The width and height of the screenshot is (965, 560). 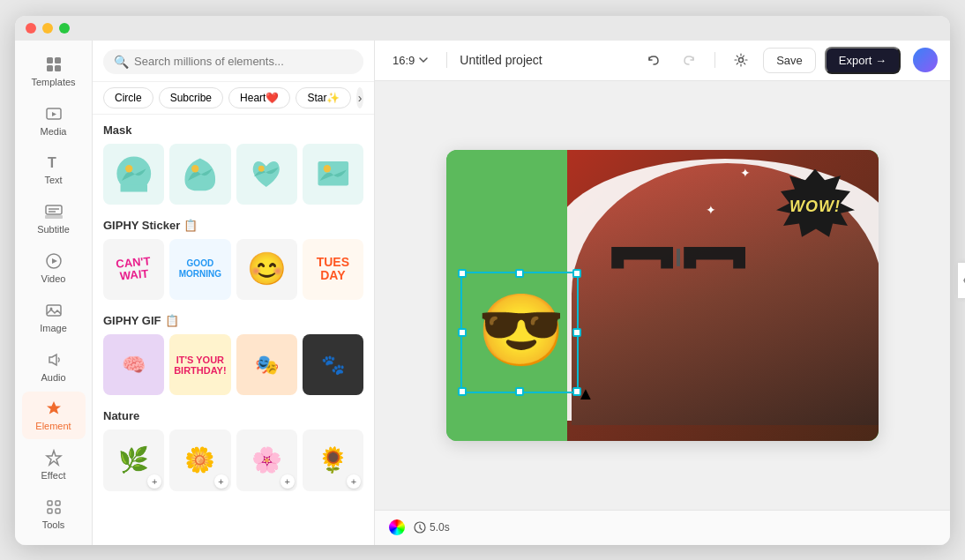 What do you see at coordinates (129, 98) in the screenshot?
I see `tag-circle: Circle` at bounding box center [129, 98].